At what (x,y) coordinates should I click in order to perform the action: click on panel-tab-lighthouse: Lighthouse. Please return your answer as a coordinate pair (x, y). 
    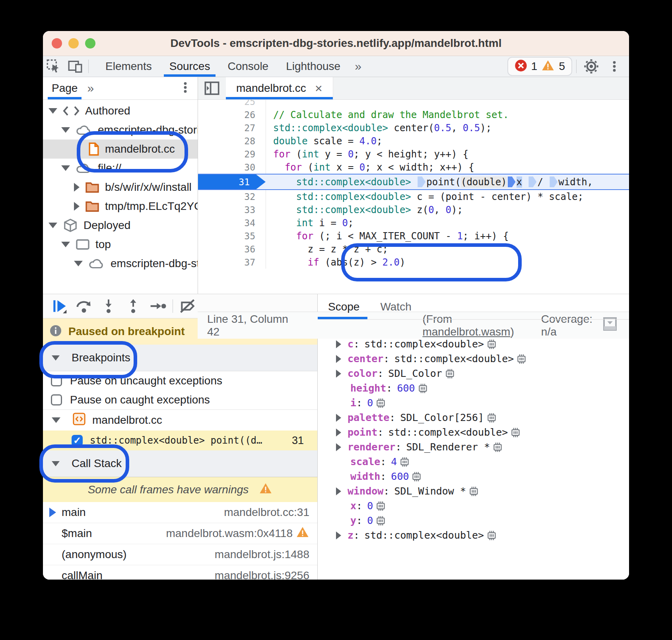
    Looking at the image, I should click on (313, 66).